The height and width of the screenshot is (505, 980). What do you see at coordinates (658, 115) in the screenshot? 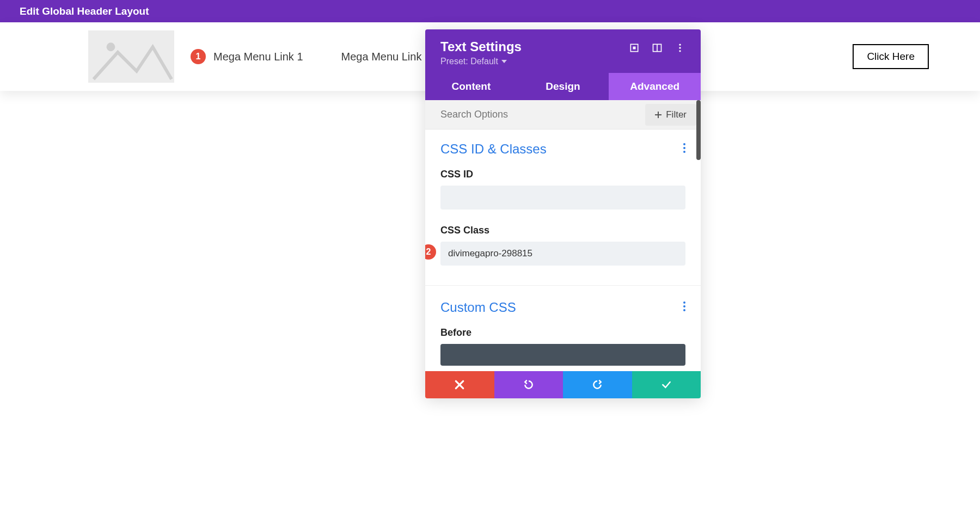
I see `plus-icon` at bounding box center [658, 115].